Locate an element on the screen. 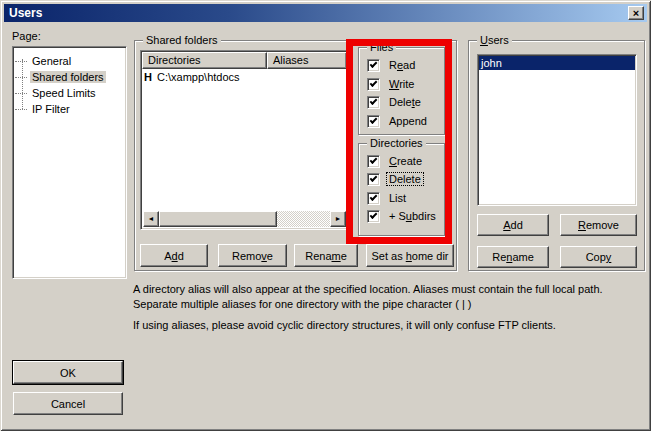  listview-header: Directories Aliases is located at coordinates (244, 60).